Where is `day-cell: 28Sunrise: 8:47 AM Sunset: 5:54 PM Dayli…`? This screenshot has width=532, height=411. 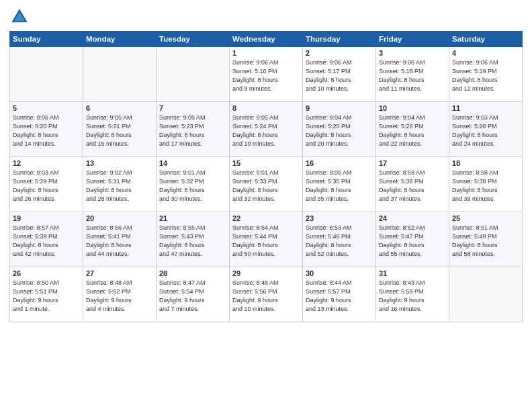 day-cell: 28Sunrise: 8:47 AM Sunset: 5:54 PM Dayli… is located at coordinates (193, 295).